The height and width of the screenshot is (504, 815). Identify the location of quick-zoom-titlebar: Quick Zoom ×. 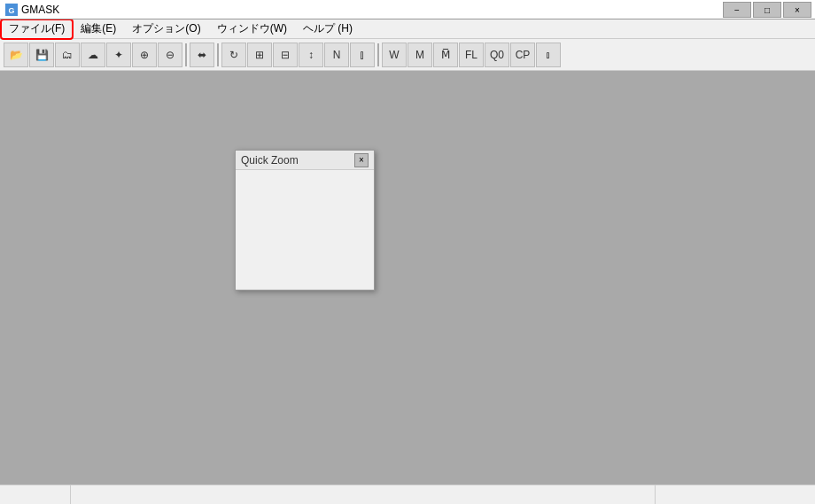
(305, 160).